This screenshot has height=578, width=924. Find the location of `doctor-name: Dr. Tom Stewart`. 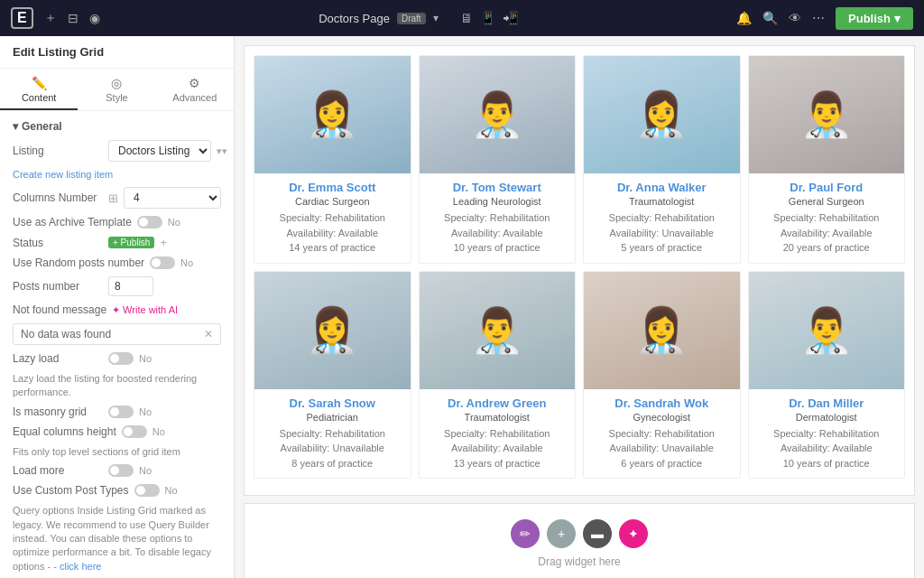

doctor-name: Dr. Tom Stewart is located at coordinates (498, 188).